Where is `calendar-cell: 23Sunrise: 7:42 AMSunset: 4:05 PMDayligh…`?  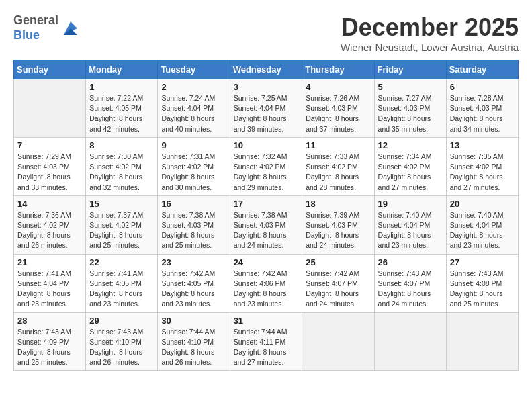
calendar-cell: 23Sunrise: 7:42 AMSunset: 4:05 PMDayligh… is located at coordinates (193, 283).